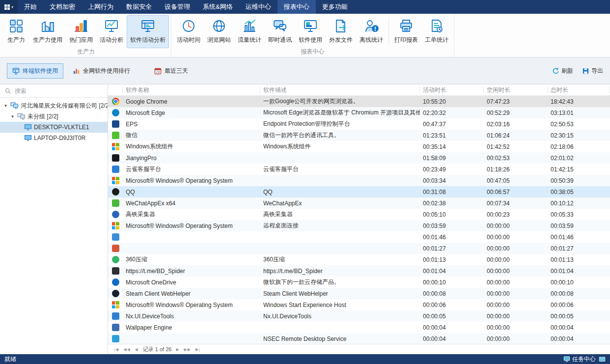 The image size is (610, 364). I want to click on table-row: 00:01:2700:00:0000:01:27, so click(359, 249).